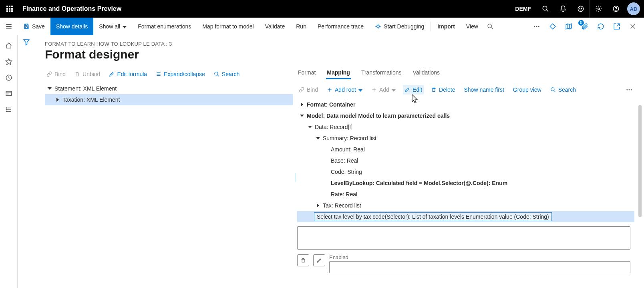  I want to click on add-button: Add, so click(384, 90).